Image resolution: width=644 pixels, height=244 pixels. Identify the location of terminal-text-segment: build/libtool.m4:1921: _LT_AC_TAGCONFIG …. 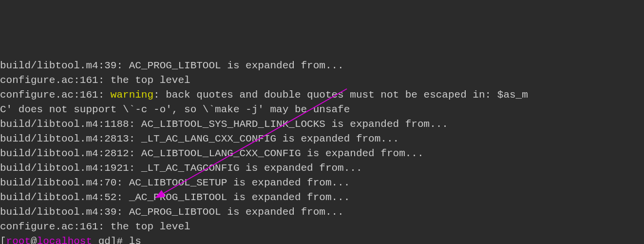
(181, 168).